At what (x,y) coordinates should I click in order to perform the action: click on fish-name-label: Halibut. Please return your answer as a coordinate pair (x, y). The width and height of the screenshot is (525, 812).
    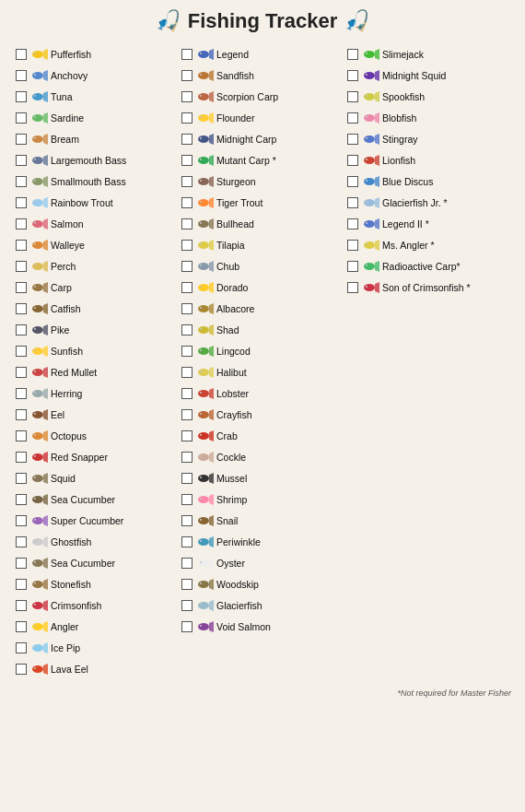
    Looking at the image, I should click on (232, 372).